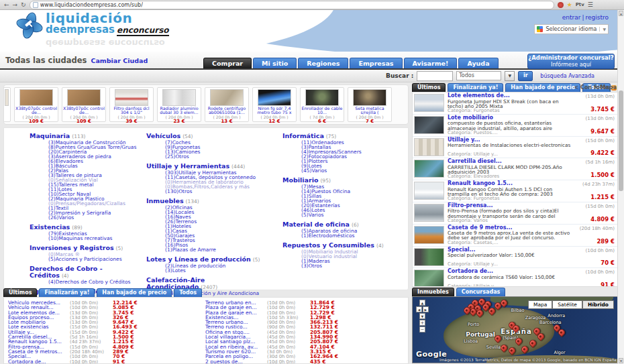  I want to click on map-pan-right-icon: ▶, so click(425, 310).